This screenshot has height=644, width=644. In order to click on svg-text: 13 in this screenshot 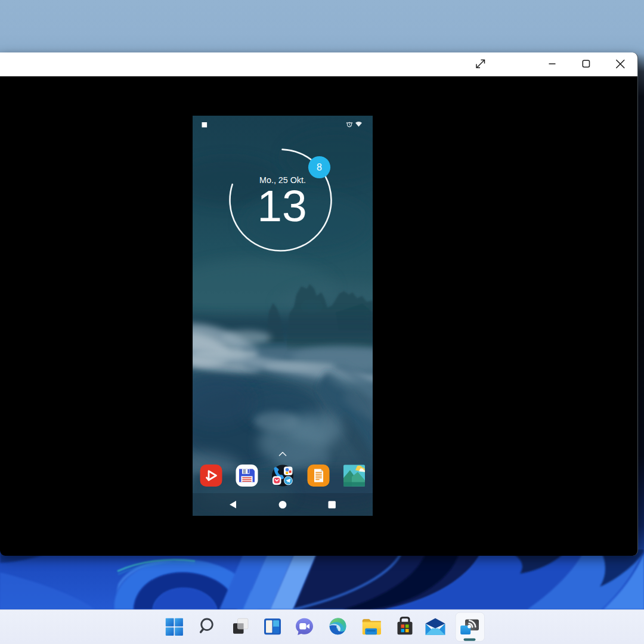, I will do `click(281, 206)`.